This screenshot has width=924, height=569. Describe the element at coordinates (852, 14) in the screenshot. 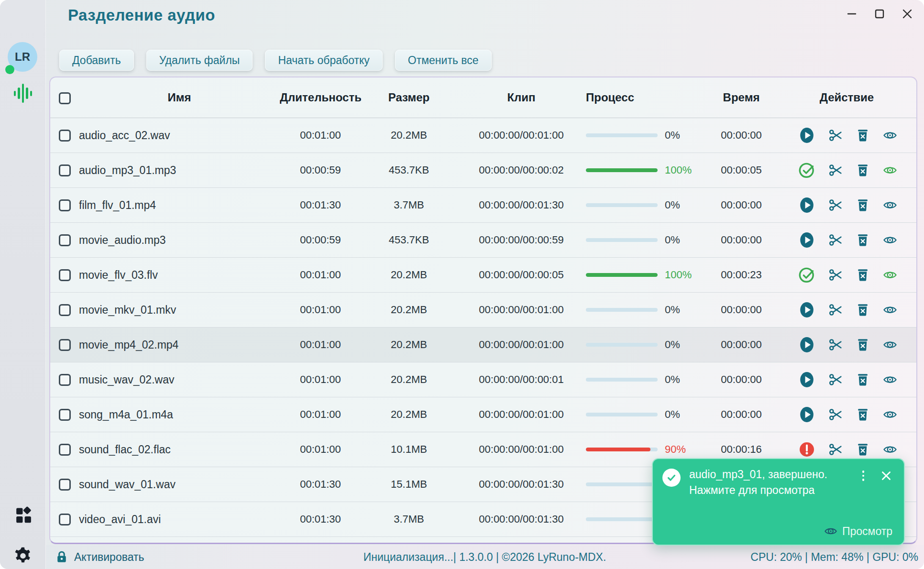

I see `minimize-icon` at that location.